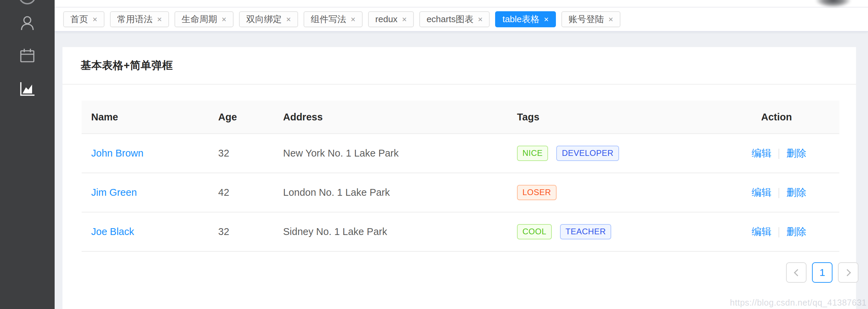 The image size is (868, 309). Describe the element at coordinates (459, 66) in the screenshot. I see `card-header: 基本表格+简单弹框` at that location.